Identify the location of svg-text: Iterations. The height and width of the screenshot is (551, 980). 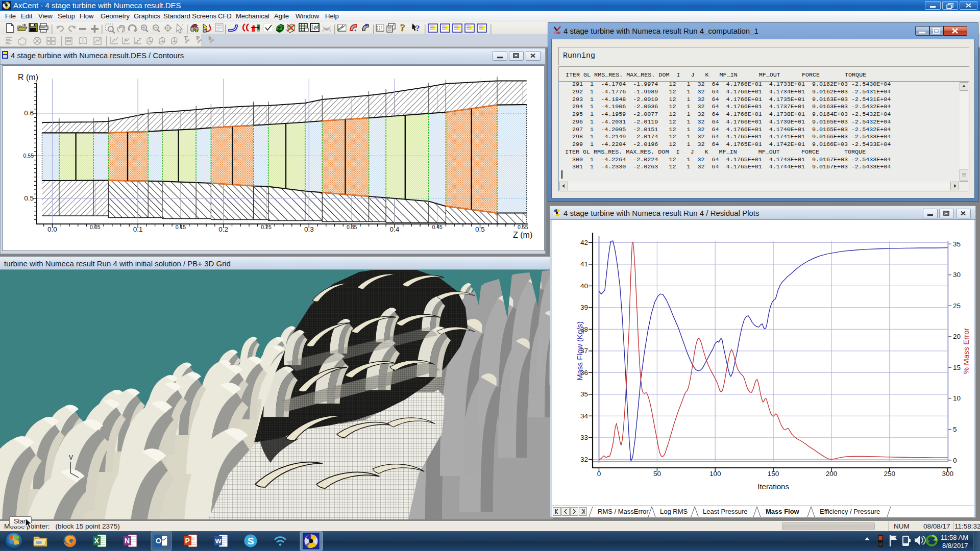
(773, 487).